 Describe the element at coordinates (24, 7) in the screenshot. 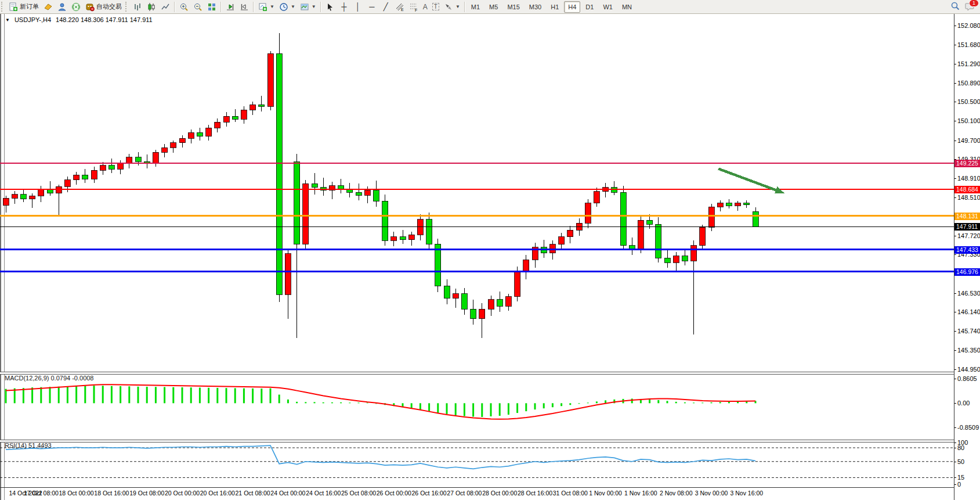

I see `new-order-button: 新订单` at that location.